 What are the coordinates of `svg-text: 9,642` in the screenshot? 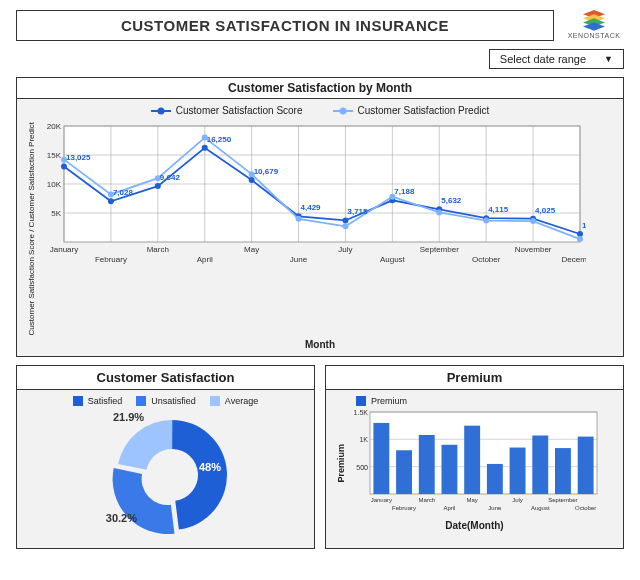 It's located at (170, 178).